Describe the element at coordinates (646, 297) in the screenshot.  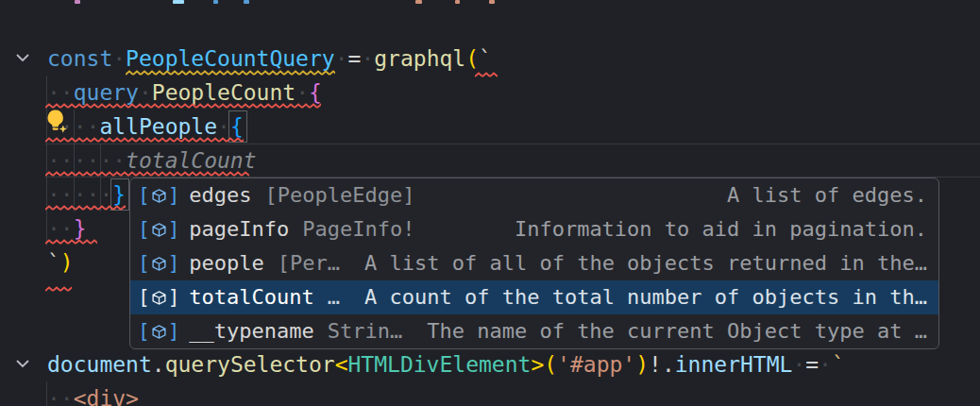
I see `suggestion-description: A count of the total number of objects i…` at that location.